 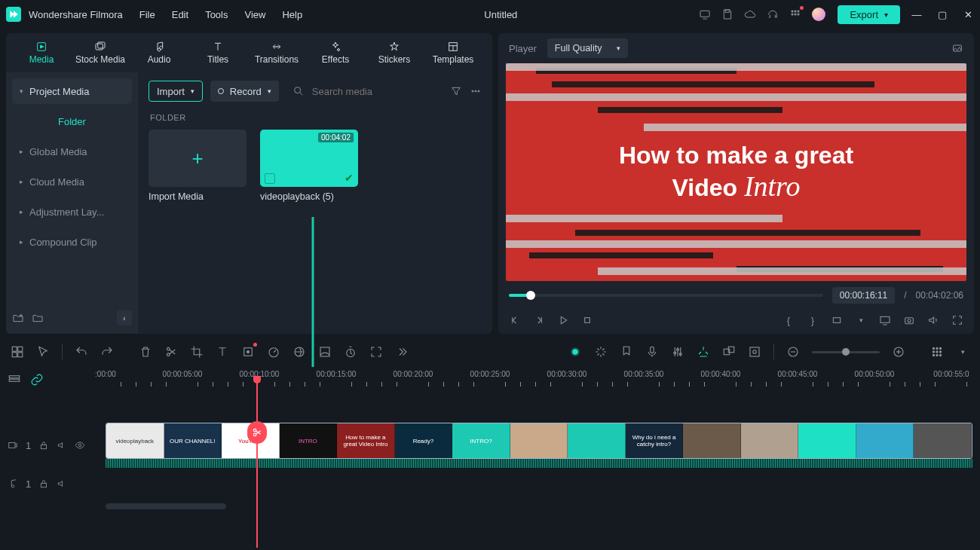 What do you see at coordinates (72, 91) in the screenshot?
I see `sidebar-project-media: ▾ Project Media` at bounding box center [72, 91].